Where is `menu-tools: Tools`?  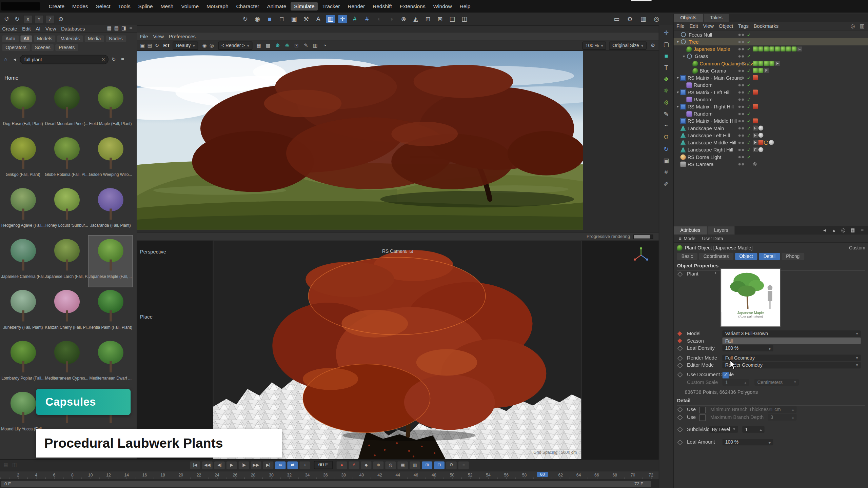 menu-tools: Tools is located at coordinates (124, 6).